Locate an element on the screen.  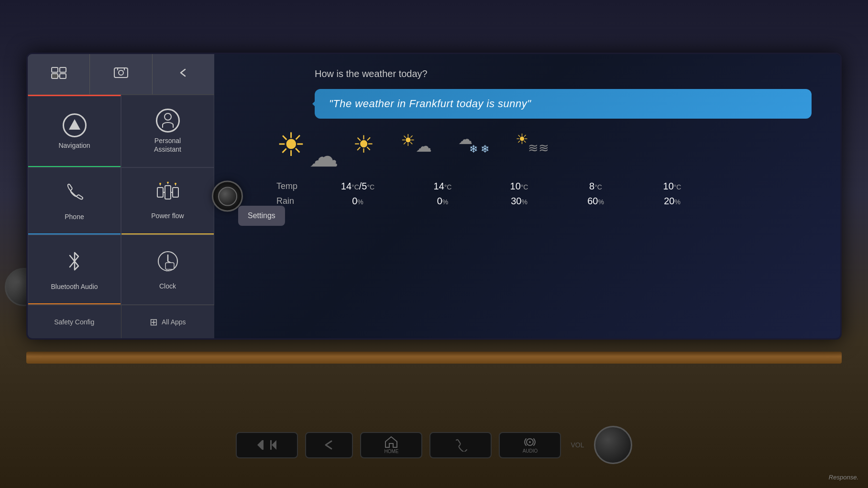
bluetooth-icon is located at coordinates (75, 264).